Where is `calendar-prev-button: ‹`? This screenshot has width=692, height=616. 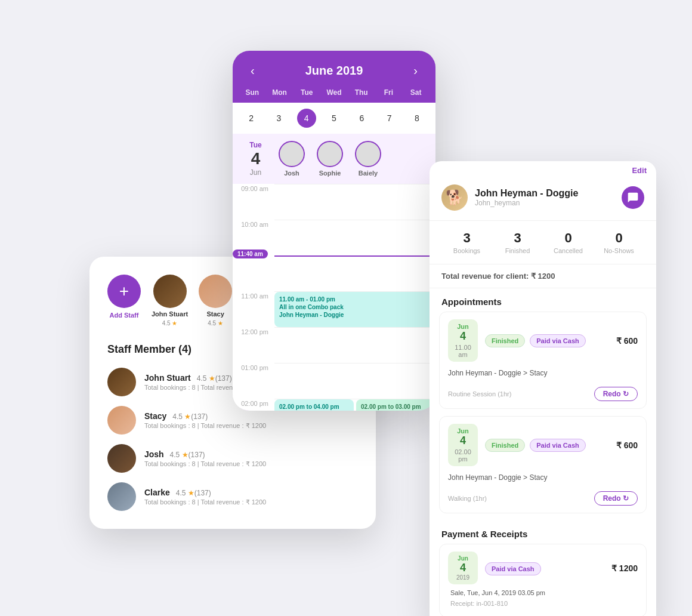 calendar-prev-button: ‹ is located at coordinates (253, 70).